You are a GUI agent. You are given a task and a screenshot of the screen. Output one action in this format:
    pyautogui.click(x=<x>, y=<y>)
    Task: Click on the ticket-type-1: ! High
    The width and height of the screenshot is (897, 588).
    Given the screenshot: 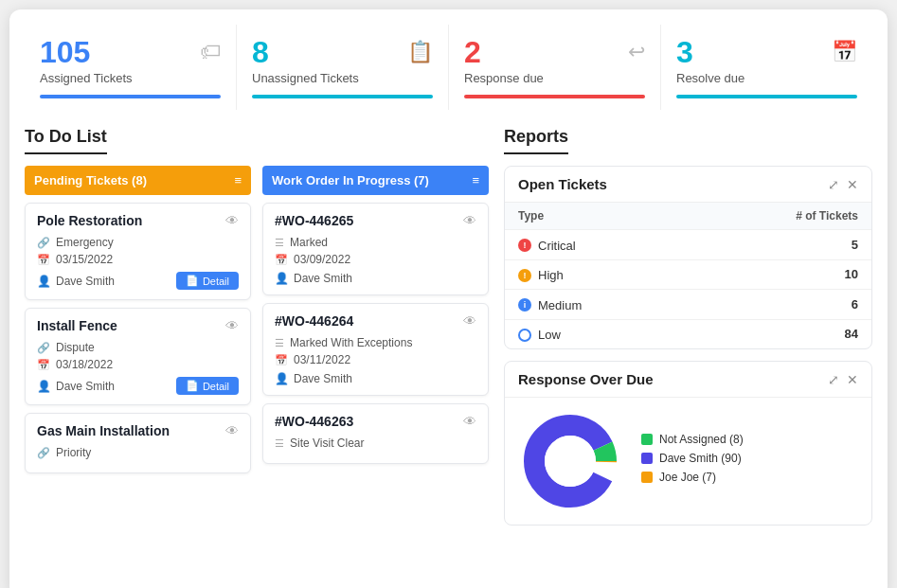 What is the action you would take?
    pyautogui.click(x=597, y=275)
    